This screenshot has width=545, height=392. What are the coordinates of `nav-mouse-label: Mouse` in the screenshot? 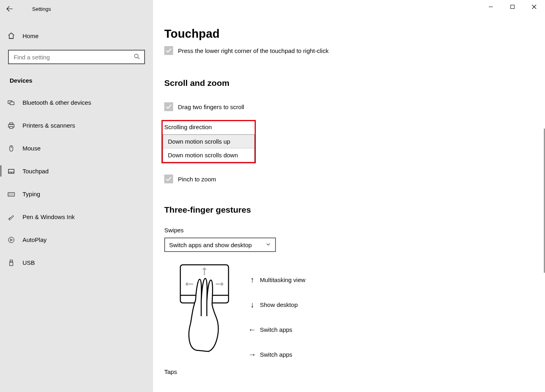 It's located at (31, 148).